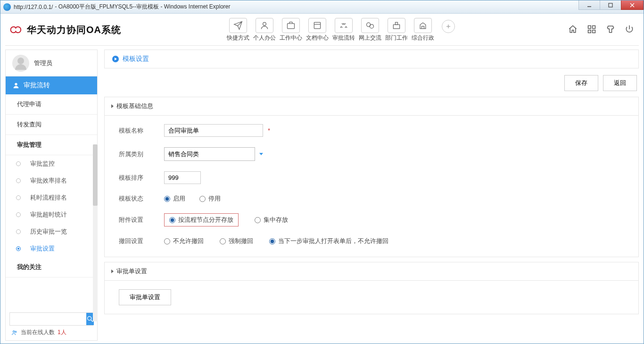 The height and width of the screenshot is (344, 644). Describe the element at coordinates (51, 198) in the screenshot. I see `subitem-time: 耗时流程排名` at that location.